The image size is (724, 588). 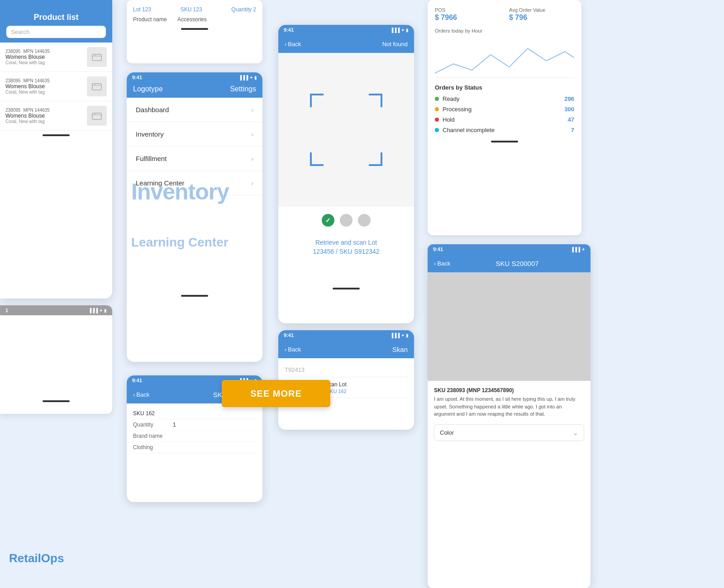 What do you see at coordinates (505, 99) in the screenshot?
I see `status-ready: Ready 296` at bounding box center [505, 99].